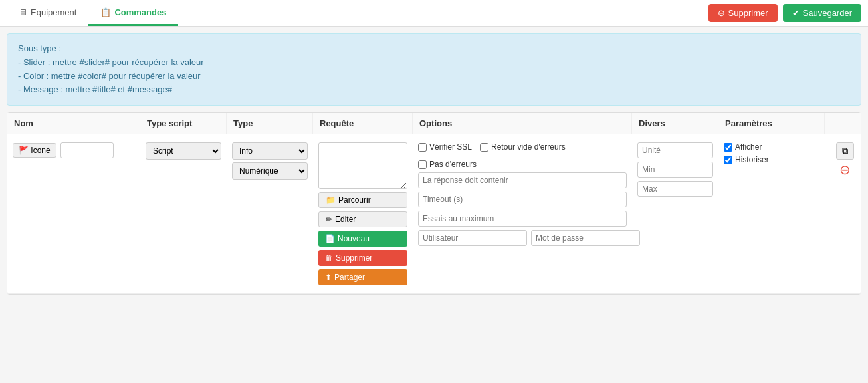 This screenshot has width=868, height=383. Describe the element at coordinates (328, 277) in the screenshot. I see `partager-icon: ⬆` at that location.